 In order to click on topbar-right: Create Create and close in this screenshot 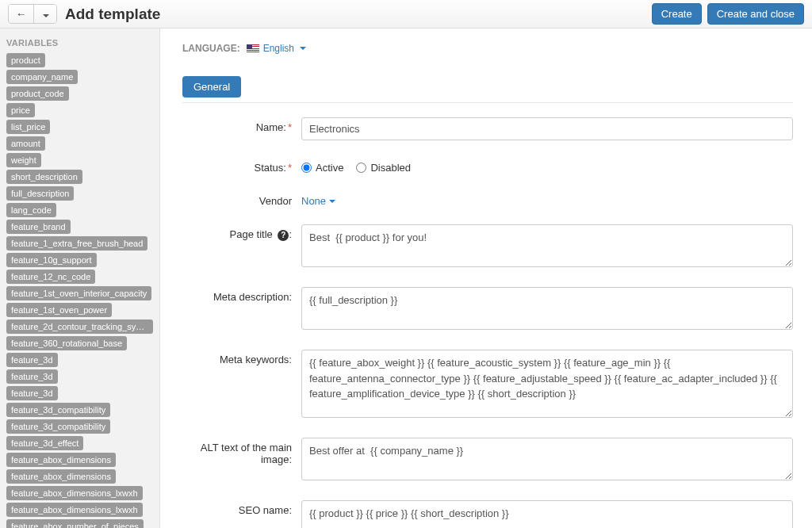, I will do `click(728, 14)`.